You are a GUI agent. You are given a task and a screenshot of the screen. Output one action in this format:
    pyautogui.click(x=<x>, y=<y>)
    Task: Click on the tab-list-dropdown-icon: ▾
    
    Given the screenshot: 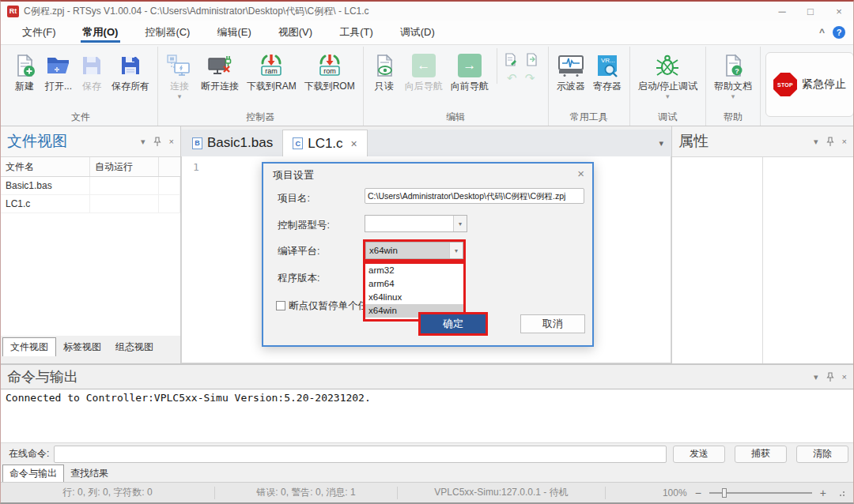 What is the action you would take?
    pyautogui.click(x=661, y=144)
    